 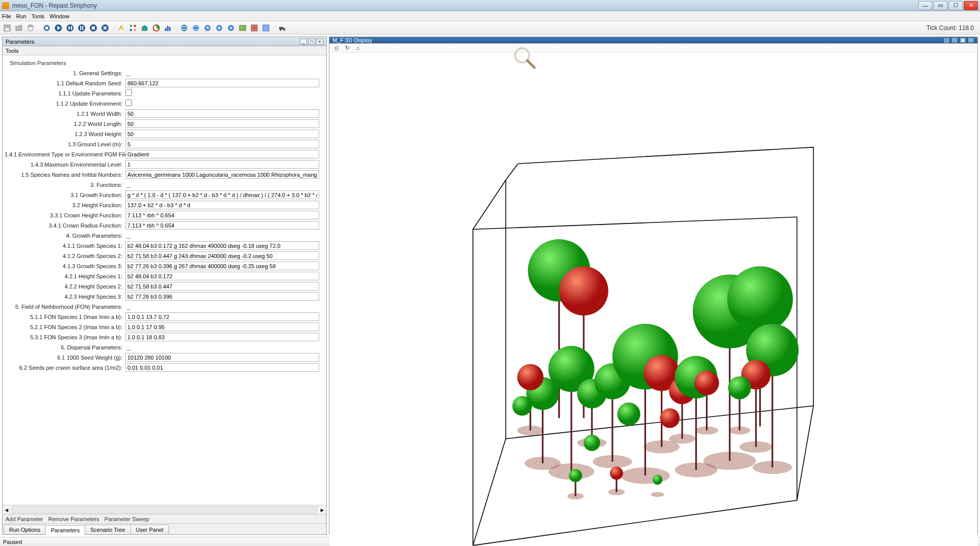 What do you see at coordinates (19, 28) in the screenshot?
I see `open-icon` at bounding box center [19, 28].